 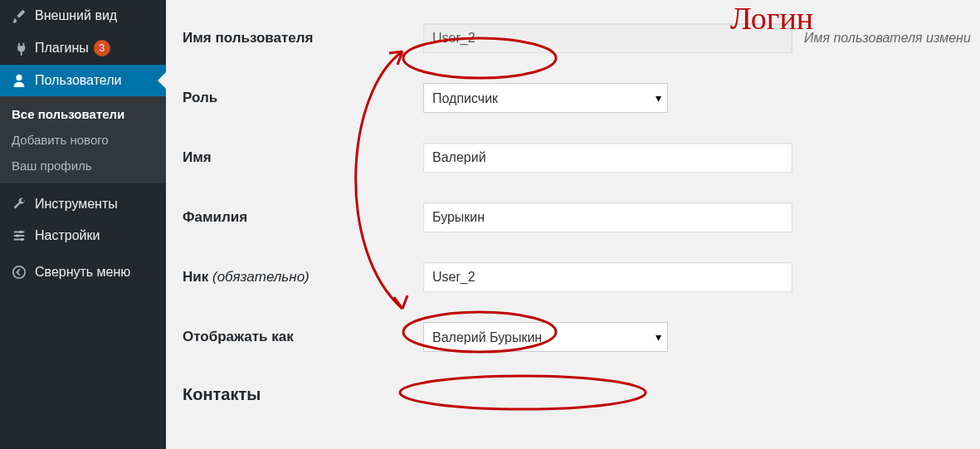 What do you see at coordinates (303, 337) in the screenshot?
I see `display-label: Отображать как` at bounding box center [303, 337].